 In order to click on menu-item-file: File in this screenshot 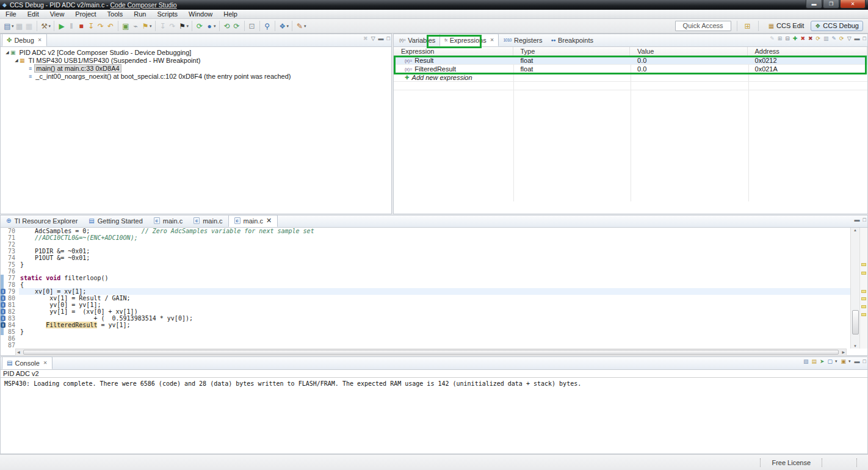, I will do `click(11, 14)`.